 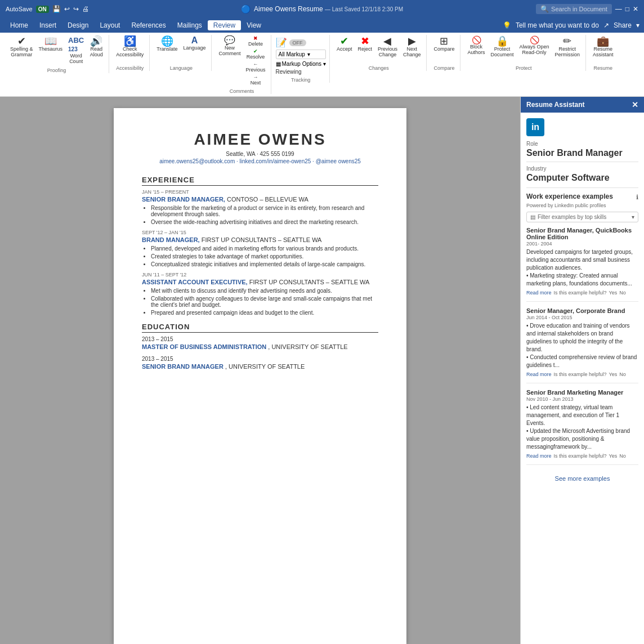 I want to click on job-3: JUN '11 – SEPT '12 ASSISTANT ACCOUNT EXE…, so click(x=260, y=294).